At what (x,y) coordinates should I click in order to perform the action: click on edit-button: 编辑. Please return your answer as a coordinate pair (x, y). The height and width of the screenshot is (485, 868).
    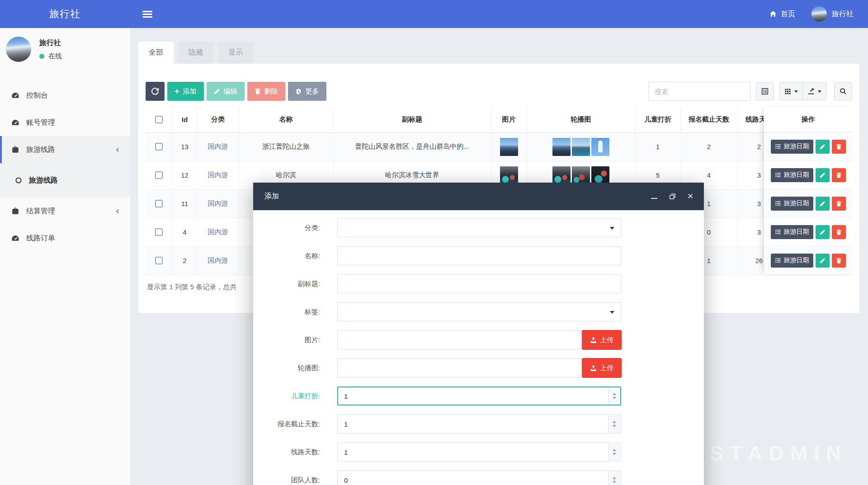
    Looking at the image, I should click on (226, 91).